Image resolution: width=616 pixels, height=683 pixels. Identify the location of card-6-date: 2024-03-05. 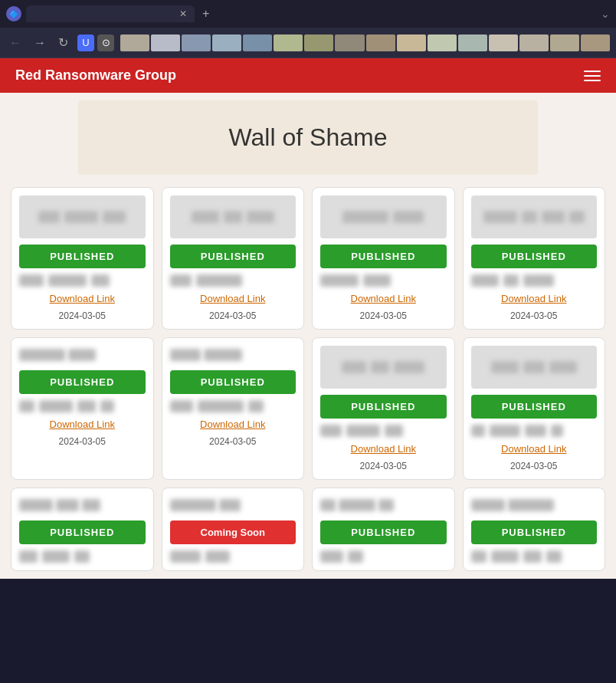
(383, 466).